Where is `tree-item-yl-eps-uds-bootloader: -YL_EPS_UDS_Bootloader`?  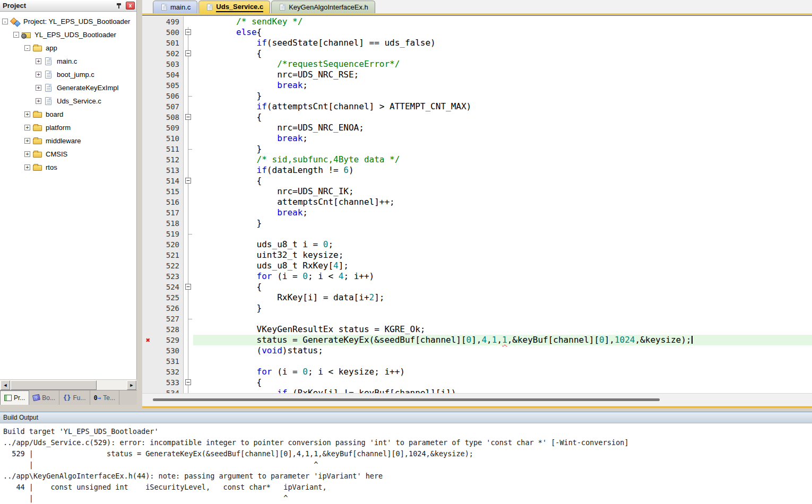 tree-item-yl-eps-uds-bootloader: -YL_EPS_UDS_Bootloader is located at coordinates (68, 35).